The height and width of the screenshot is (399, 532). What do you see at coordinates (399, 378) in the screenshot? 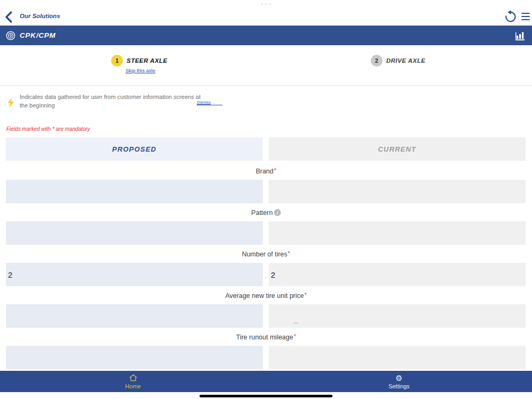
I see `gear-icon: ⚙` at bounding box center [399, 378].